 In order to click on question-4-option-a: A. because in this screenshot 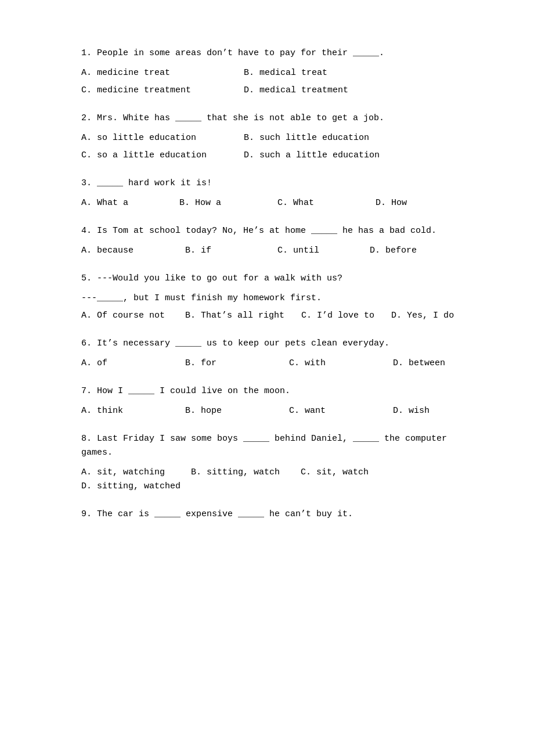, I will do `click(122, 251)`.